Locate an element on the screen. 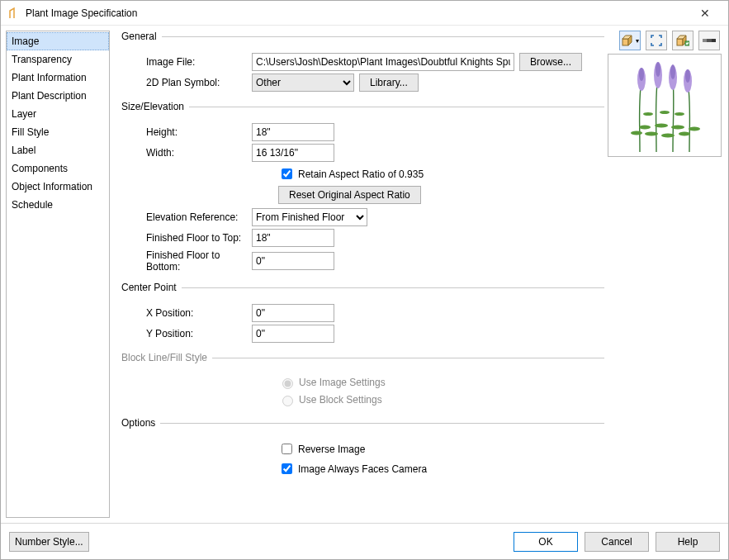  checkbox-reverse-image is located at coordinates (287, 449).